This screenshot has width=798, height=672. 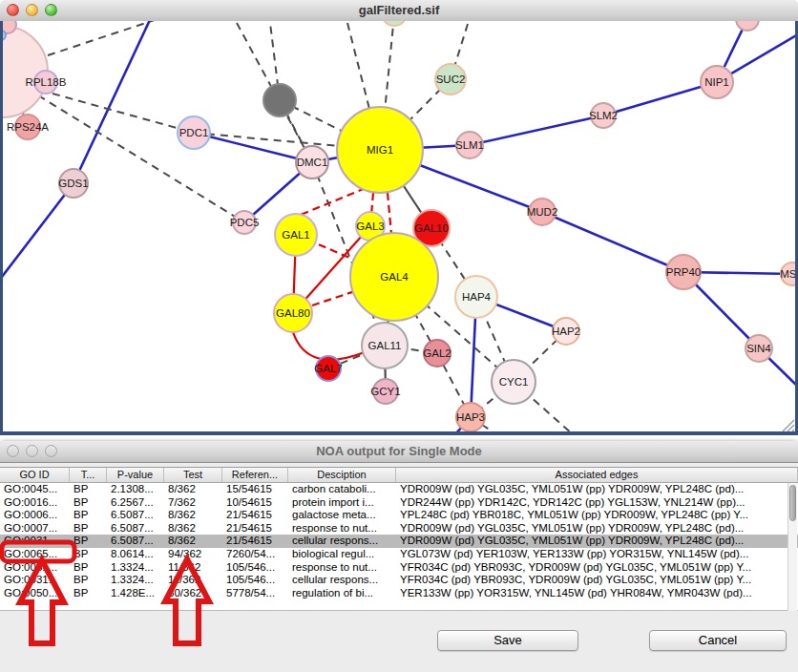 I want to click on table-cell: YDR244W (pp) YDR142C, YDR142C (pp) YGL15…, so click(x=598, y=503).